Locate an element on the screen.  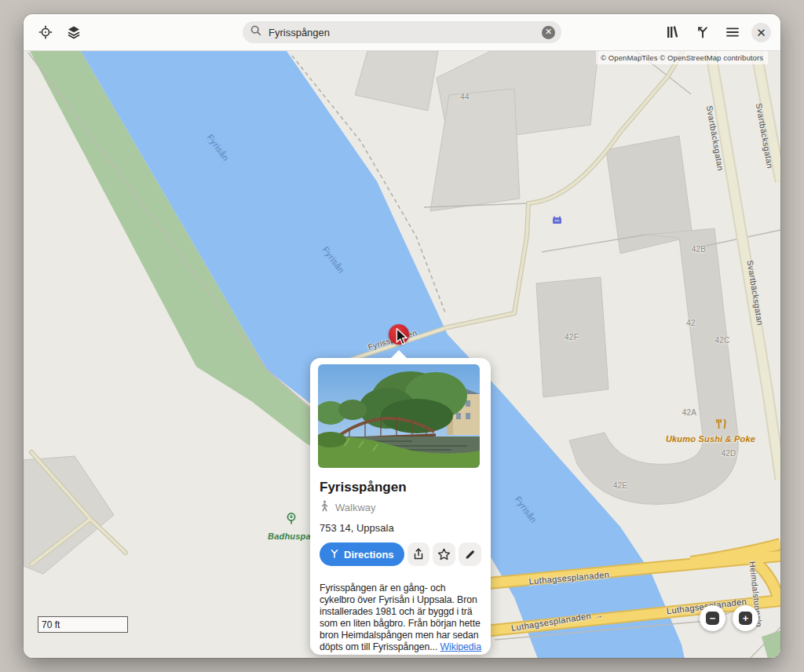
header-right-group: ✕ is located at coordinates (716, 32).